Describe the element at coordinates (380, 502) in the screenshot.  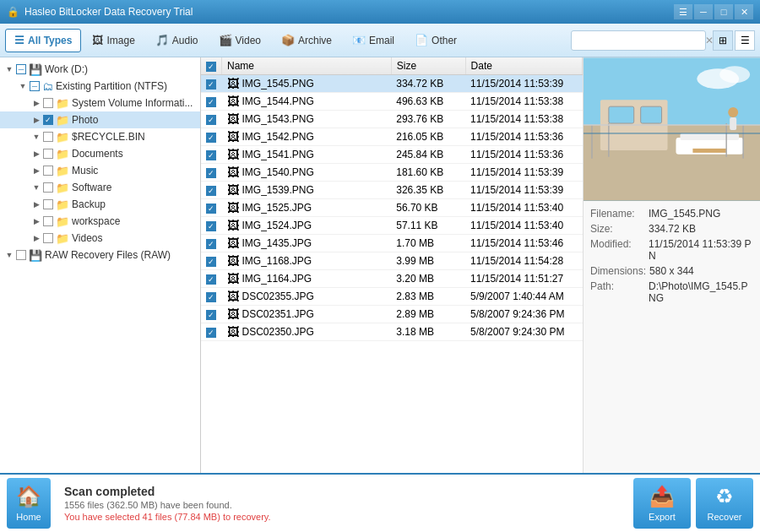
I see `statusbar: 🏠 Home Scan completed 1556 files (362.50…` at that location.